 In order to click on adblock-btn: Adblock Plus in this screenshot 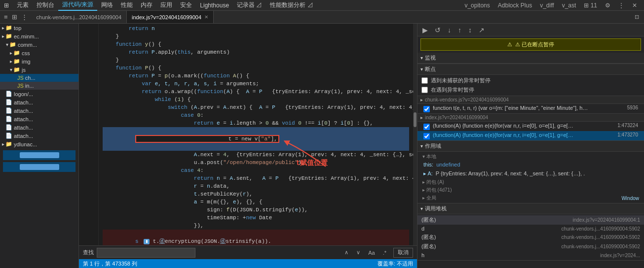, I will do `click(515, 5)`.